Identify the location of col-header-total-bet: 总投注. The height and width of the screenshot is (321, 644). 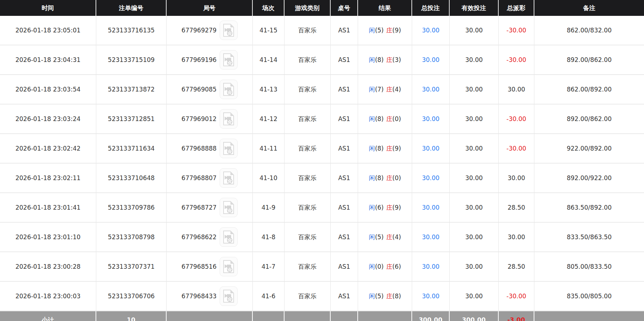
(431, 8).